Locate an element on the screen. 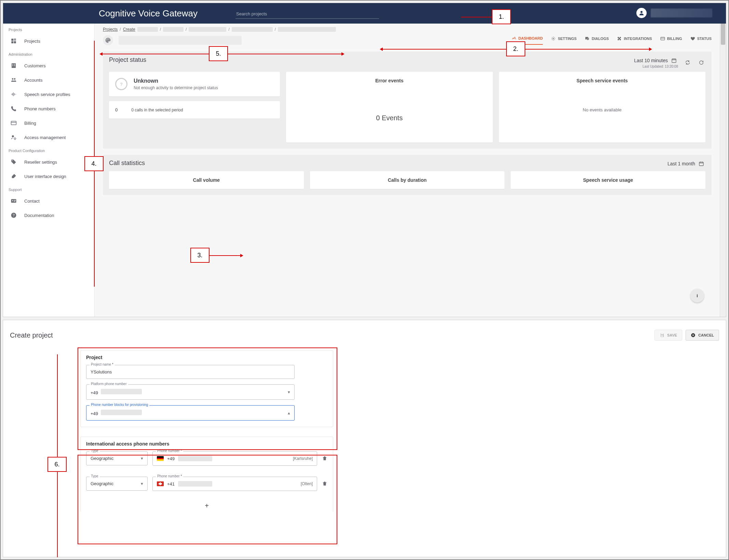 This screenshot has height=560, width=729. tab-status: STATUS is located at coordinates (701, 40).